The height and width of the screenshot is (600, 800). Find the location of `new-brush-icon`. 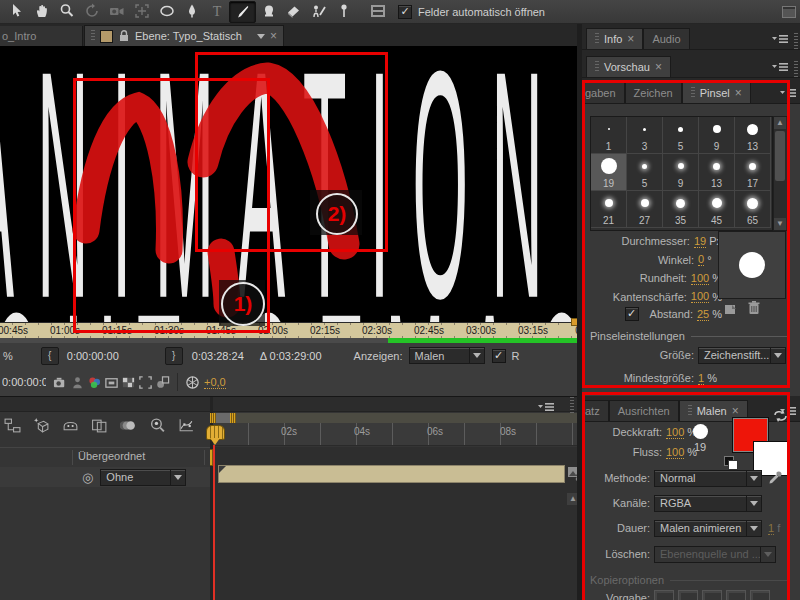

new-brush-icon is located at coordinates (730, 310).